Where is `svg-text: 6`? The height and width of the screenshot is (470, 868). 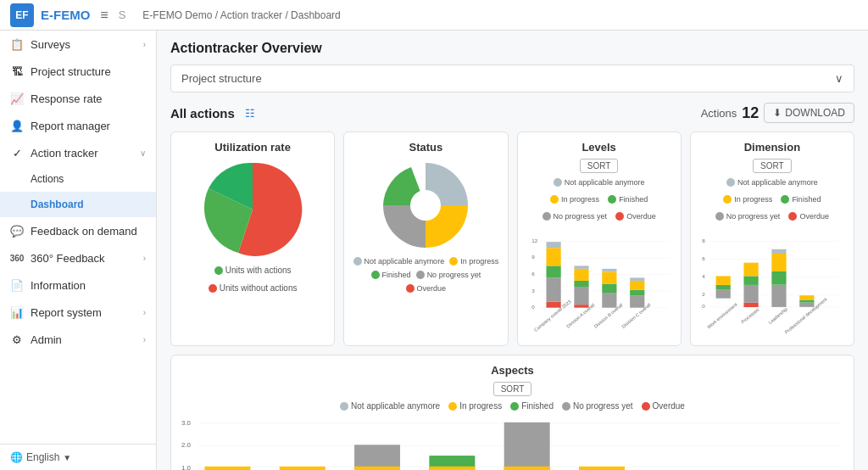 svg-text: 6 is located at coordinates (533, 273).